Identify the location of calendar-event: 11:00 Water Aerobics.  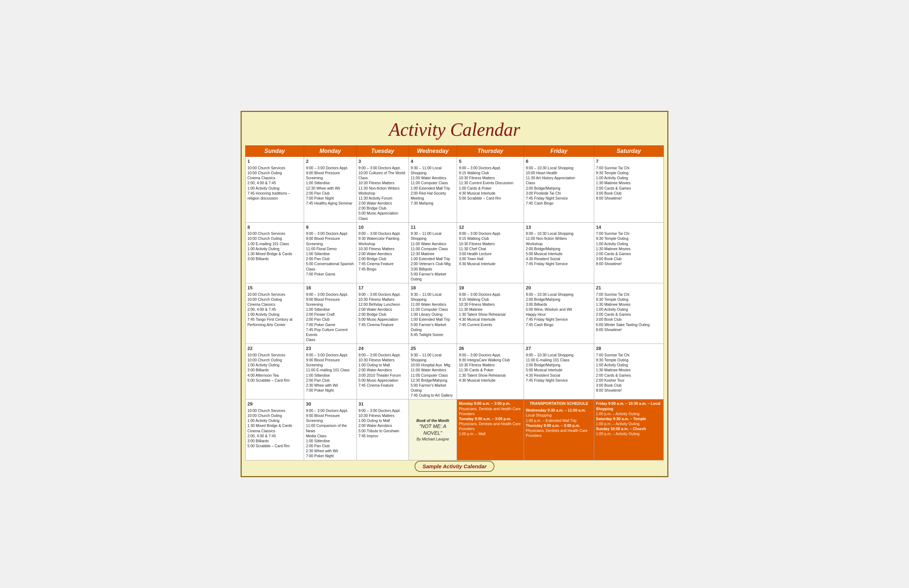
(433, 305).